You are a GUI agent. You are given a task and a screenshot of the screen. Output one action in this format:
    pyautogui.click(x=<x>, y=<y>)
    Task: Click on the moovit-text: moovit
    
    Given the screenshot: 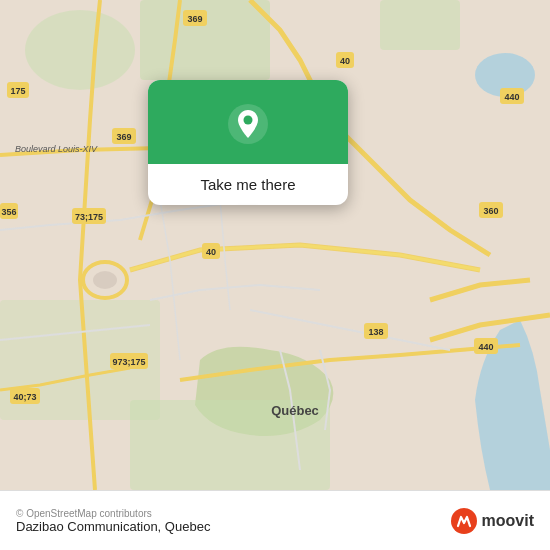 What is the action you would take?
    pyautogui.click(x=508, y=521)
    